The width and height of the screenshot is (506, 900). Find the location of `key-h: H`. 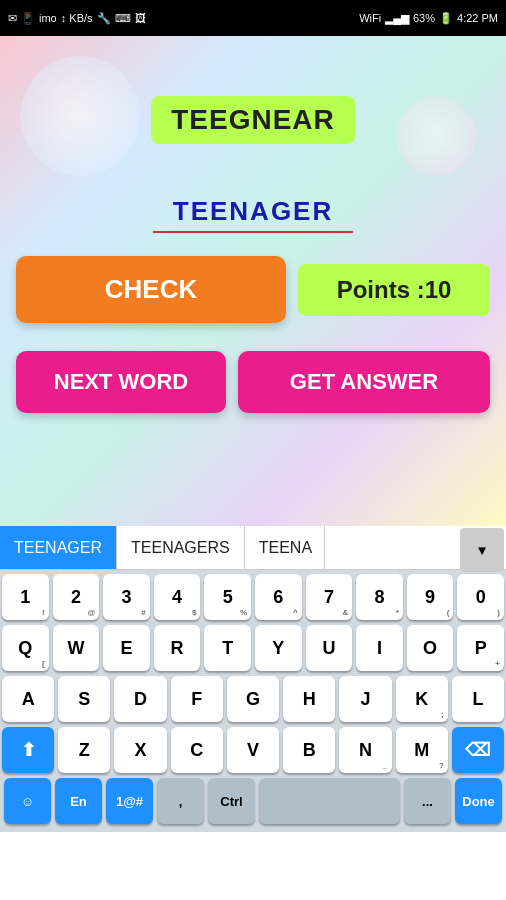

key-h: H is located at coordinates (309, 699).